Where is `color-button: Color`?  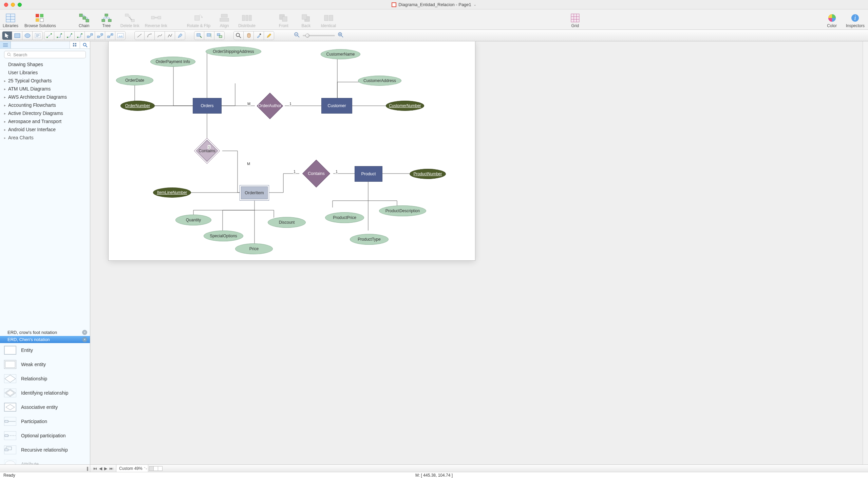
color-button: Color is located at coordinates (832, 21).